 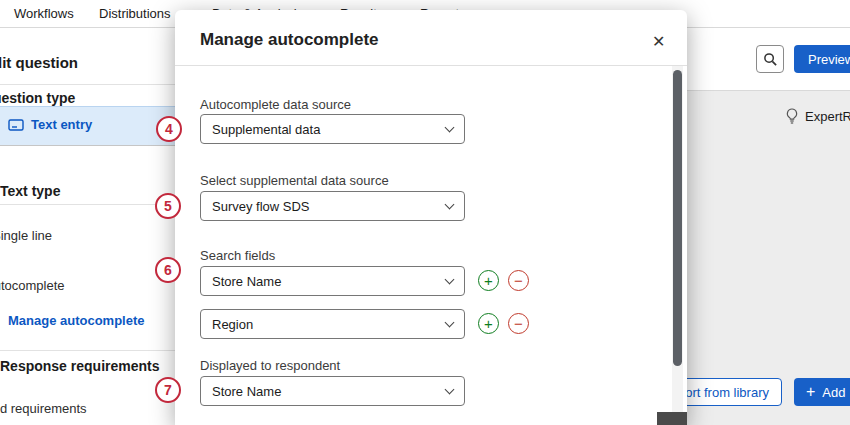 I want to click on close-icon: ✕, so click(x=658, y=42).